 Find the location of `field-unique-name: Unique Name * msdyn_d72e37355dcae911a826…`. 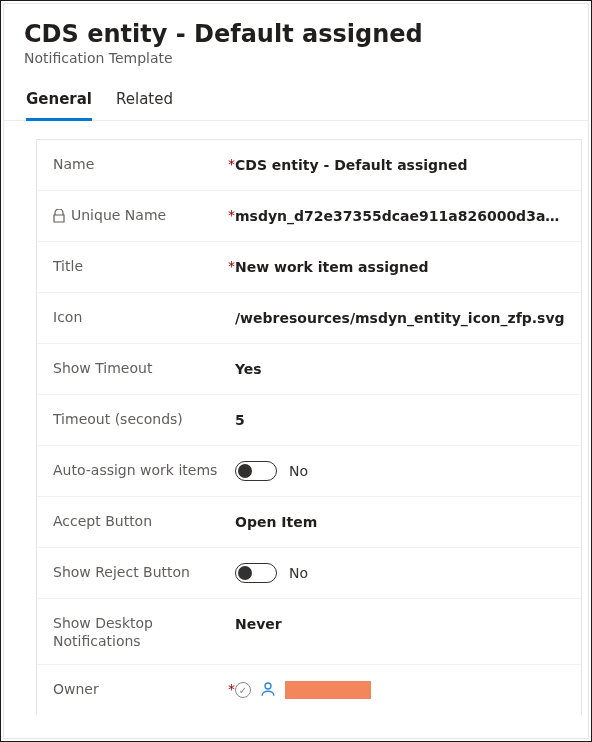

field-unique-name: Unique Name * msdyn_d72e37355dcae911a826… is located at coordinates (309, 216).